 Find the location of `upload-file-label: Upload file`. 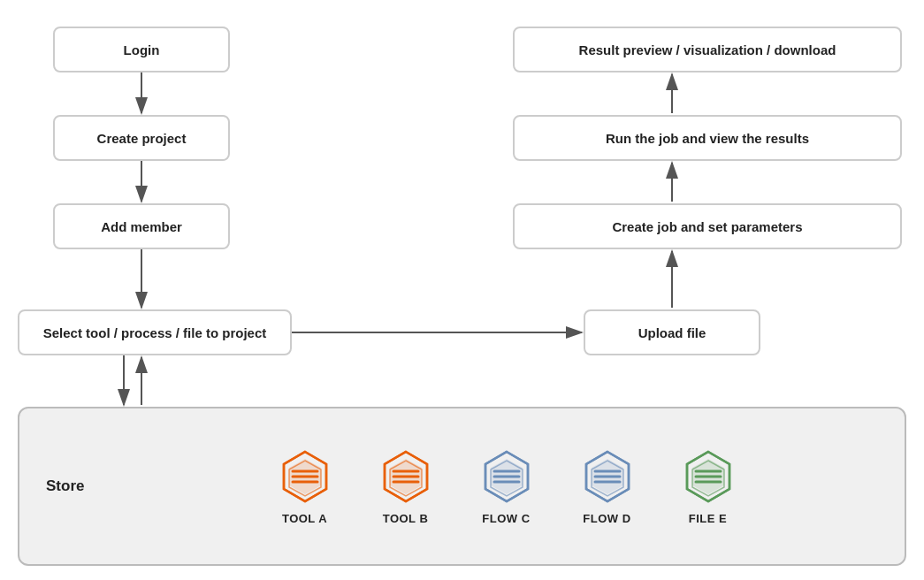

upload-file-label: Upload file is located at coordinates (672, 332).